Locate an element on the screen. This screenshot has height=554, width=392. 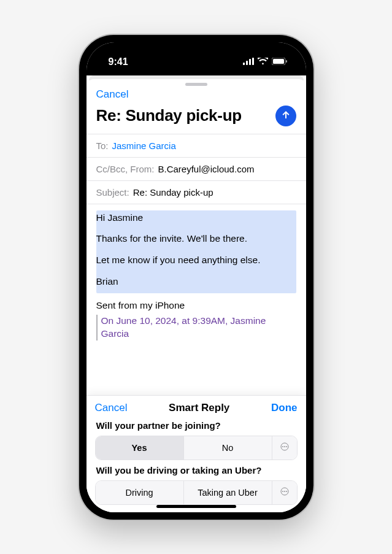
arrow-up-icon is located at coordinates (286, 116).